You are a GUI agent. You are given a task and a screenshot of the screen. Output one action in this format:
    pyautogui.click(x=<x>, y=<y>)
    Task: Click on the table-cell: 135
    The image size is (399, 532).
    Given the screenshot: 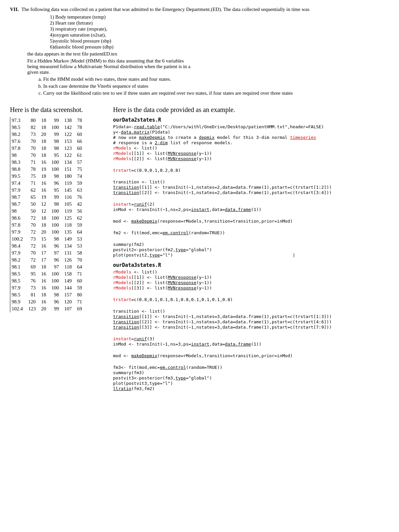 What is the action you would take?
    pyautogui.click(x=68, y=232)
    